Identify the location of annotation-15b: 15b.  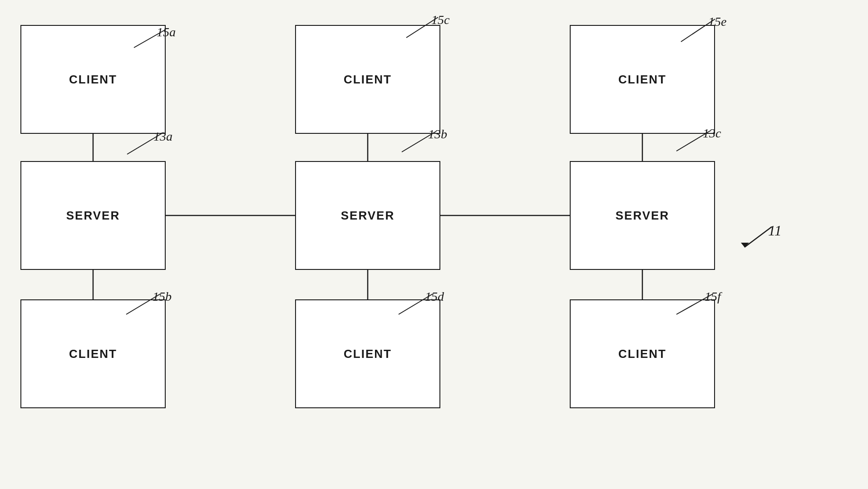
(149, 305).